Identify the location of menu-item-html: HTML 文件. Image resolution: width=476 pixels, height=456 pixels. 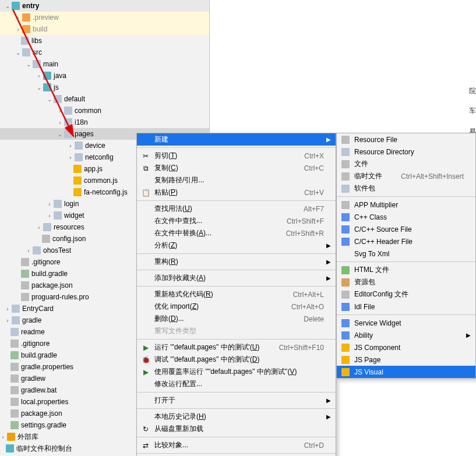
(406, 270).